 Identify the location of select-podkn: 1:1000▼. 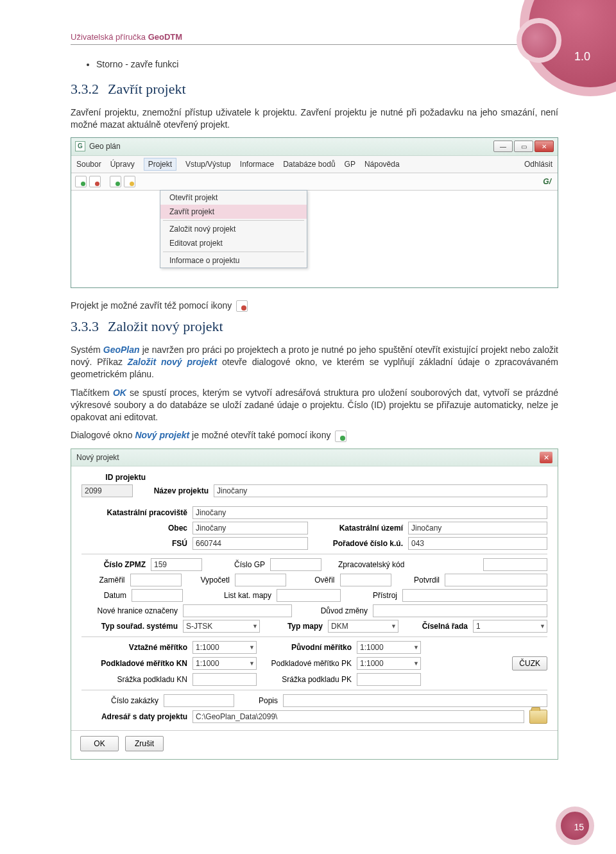
(225, 663).